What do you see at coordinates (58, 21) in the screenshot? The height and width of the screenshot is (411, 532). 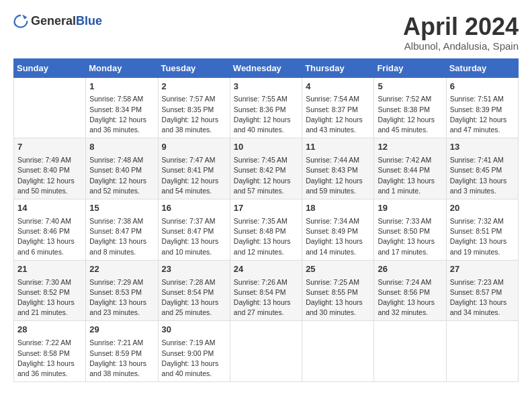 I see `logo: GeneralBlue` at bounding box center [58, 21].